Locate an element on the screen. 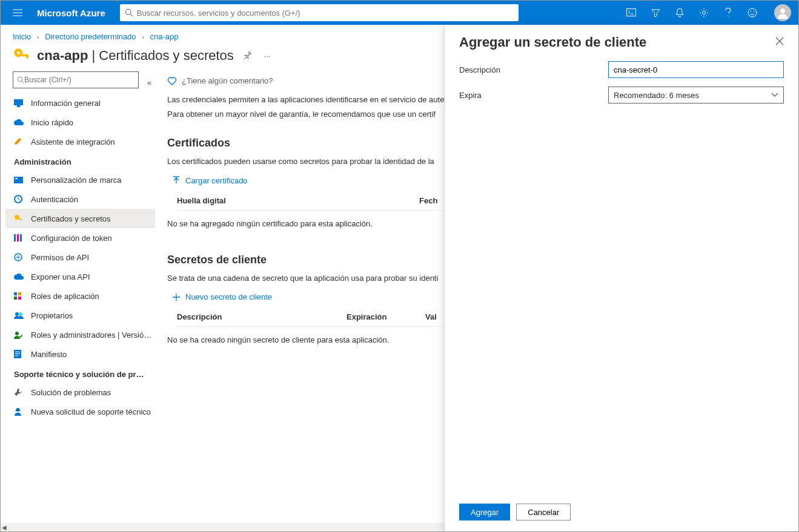  nav-manifest: Manifiesto is located at coordinates (80, 354).